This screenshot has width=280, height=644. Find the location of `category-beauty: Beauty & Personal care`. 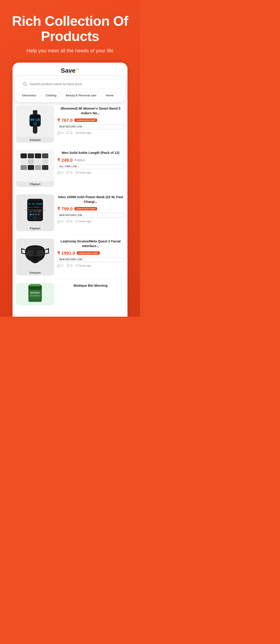

category-beauty: Beauty & Personal care is located at coordinates (81, 96).